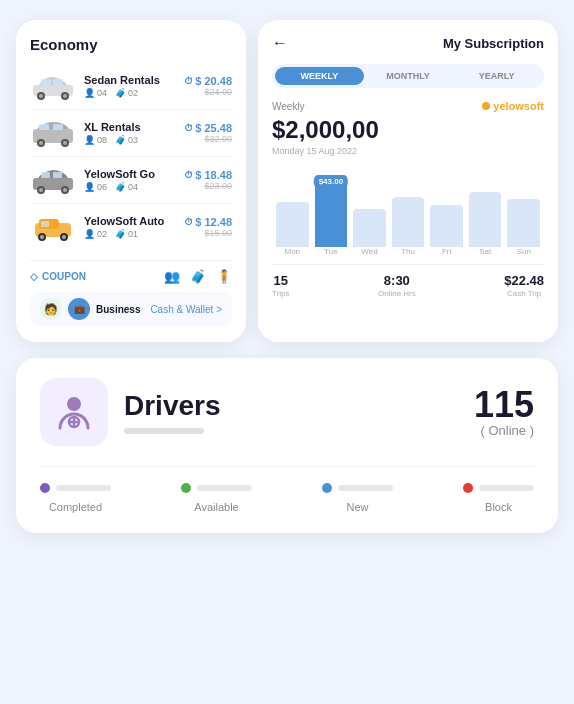  Describe the element at coordinates (208, 233) in the screenshot. I see `price-old: $15.00` at that location.